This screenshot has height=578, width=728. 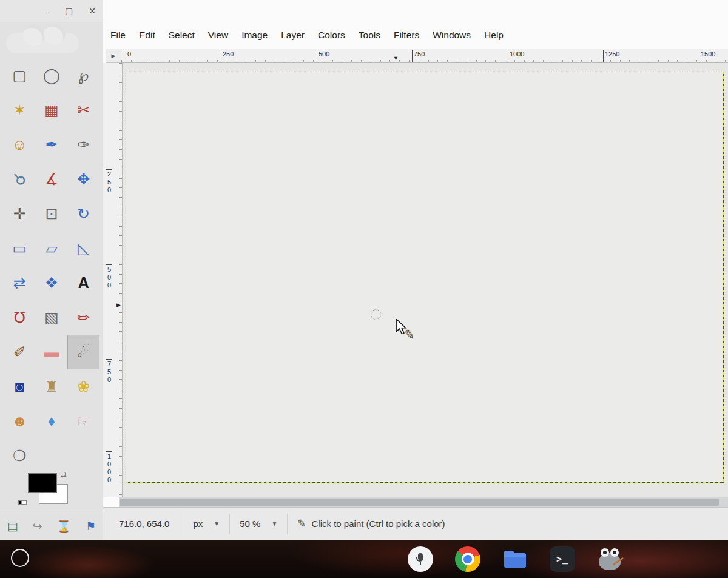 I want to click on tool-paths: ✒, so click(x=52, y=144).